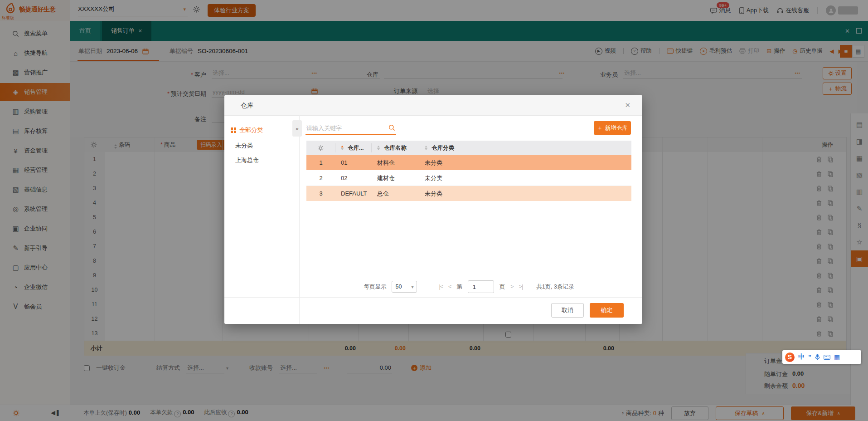  I want to click on collapse-panel-button: «, so click(297, 128).